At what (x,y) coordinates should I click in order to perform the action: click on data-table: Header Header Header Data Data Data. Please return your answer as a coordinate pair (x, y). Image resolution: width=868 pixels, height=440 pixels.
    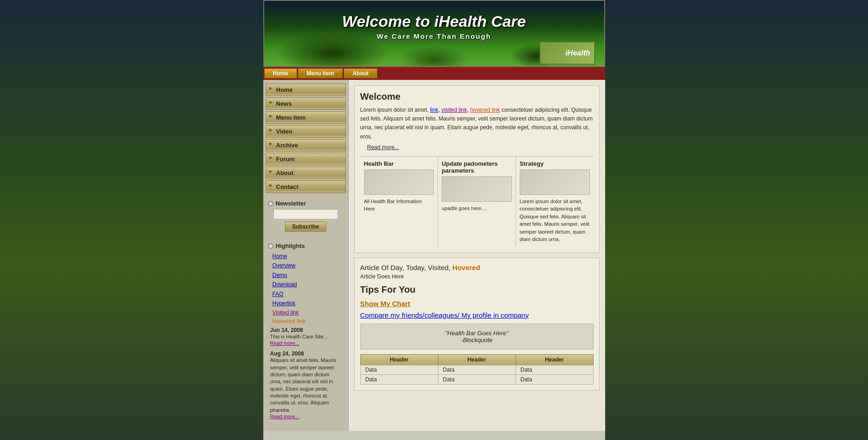
    Looking at the image, I should click on (477, 369).